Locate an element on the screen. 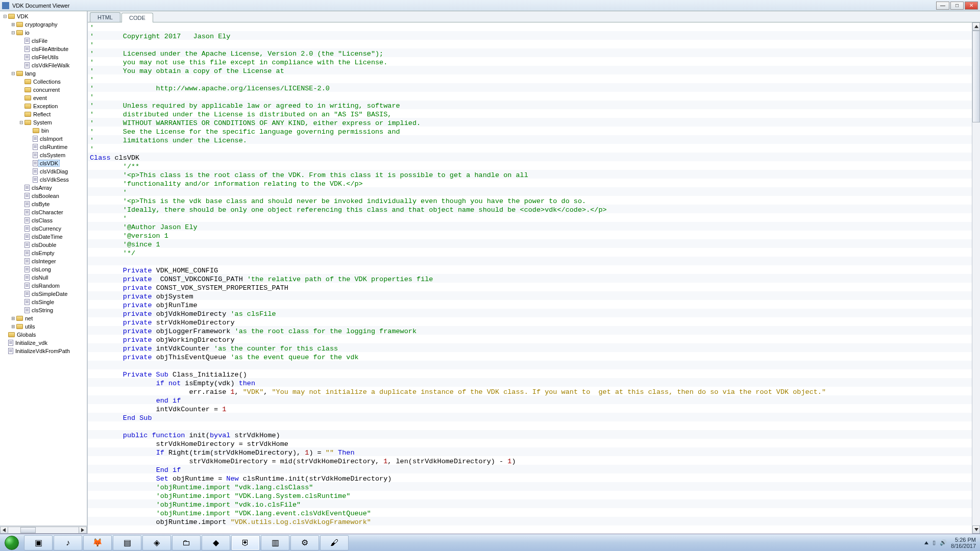  explorer-icon: ▤ is located at coordinates (128, 543).